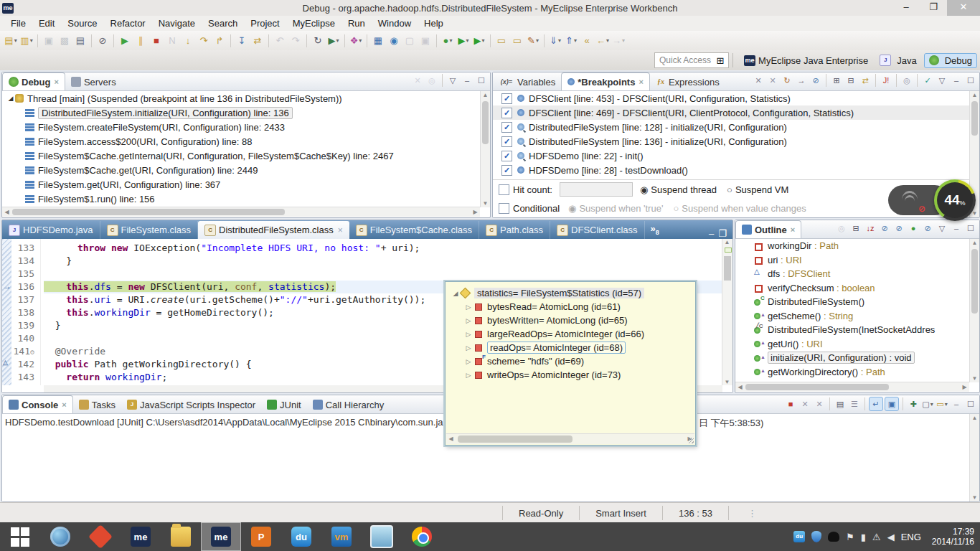  What do you see at coordinates (284, 405) in the screenshot?
I see `console-tab-junit: JUnit` at bounding box center [284, 405].